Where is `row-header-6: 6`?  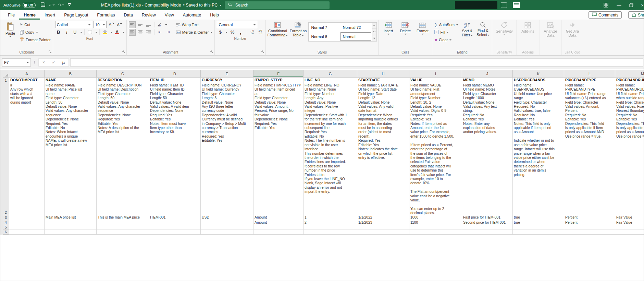
row-header-6: 6 is located at coordinates (6, 232).